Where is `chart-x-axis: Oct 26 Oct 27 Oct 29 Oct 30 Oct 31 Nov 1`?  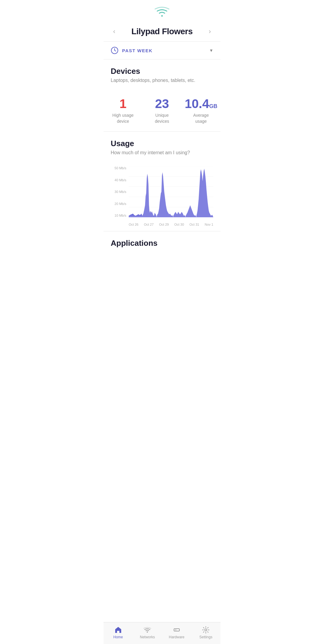
chart-x-axis: Oct 26 Oct 27 Oct 29 Oct 30 Oct 31 Nov 1 is located at coordinates (171, 224).